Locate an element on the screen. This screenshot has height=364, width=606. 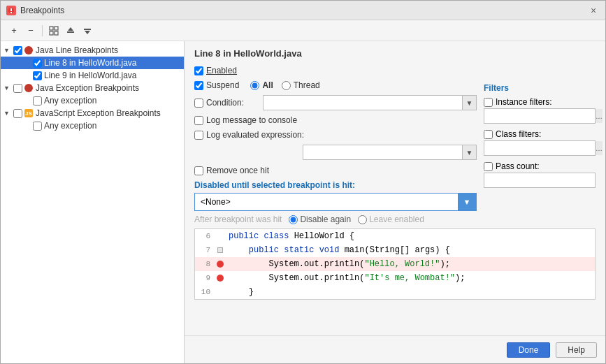
class-filter-button: … is located at coordinates (598, 148).